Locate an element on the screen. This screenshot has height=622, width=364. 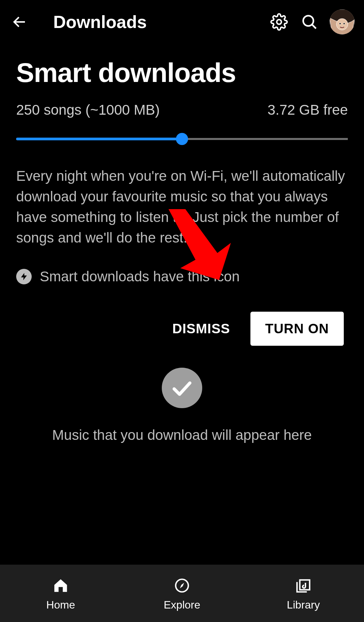
search-button is located at coordinates (309, 22).